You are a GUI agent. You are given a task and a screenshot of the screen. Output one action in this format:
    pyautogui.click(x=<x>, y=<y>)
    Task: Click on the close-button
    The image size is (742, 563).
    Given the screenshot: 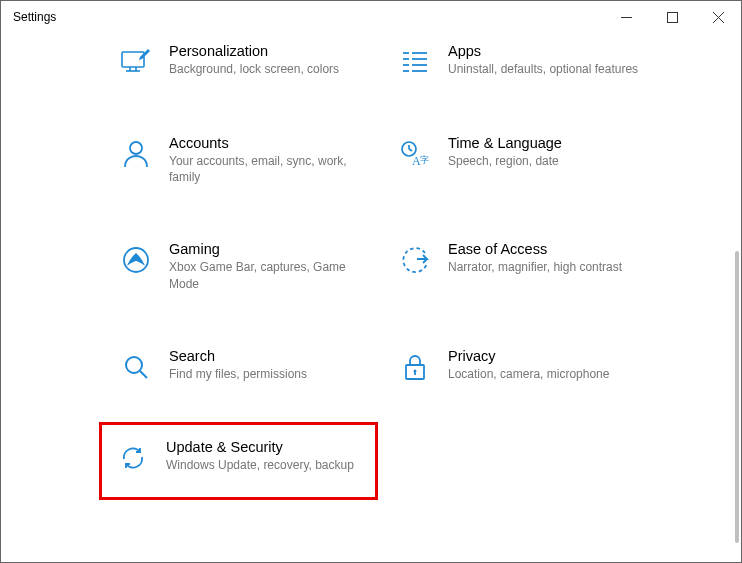 What is the action you would take?
    pyautogui.click(x=718, y=17)
    